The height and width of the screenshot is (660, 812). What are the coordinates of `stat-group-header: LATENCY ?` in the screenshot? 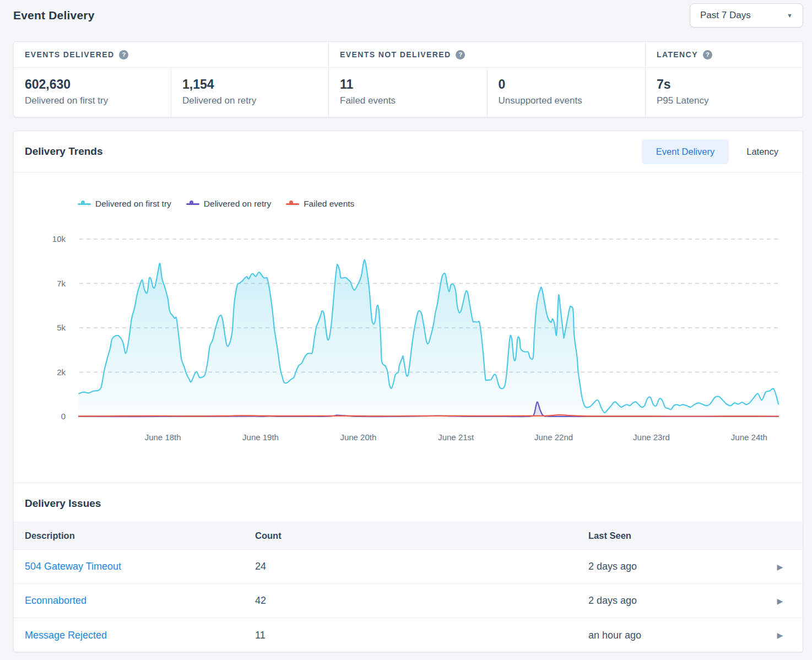 It's located at (724, 55).